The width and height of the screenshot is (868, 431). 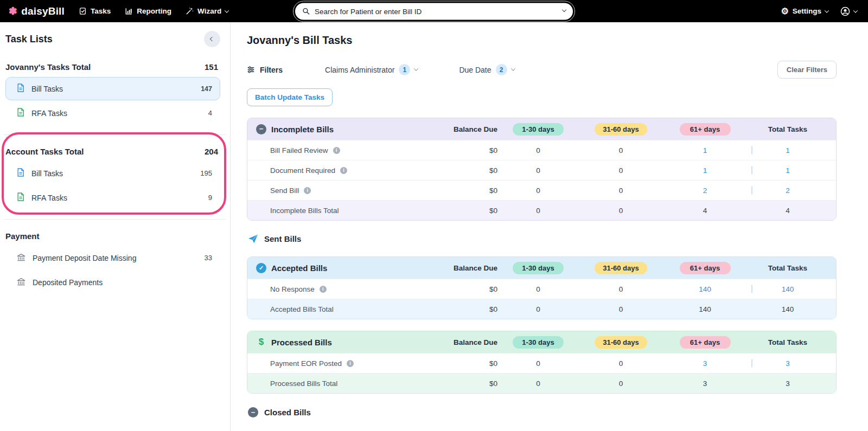 What do you see at coordinates (288, 412) in the screenshot?
I see `group-title: Closed Bills` at bounding box center [288, 412].